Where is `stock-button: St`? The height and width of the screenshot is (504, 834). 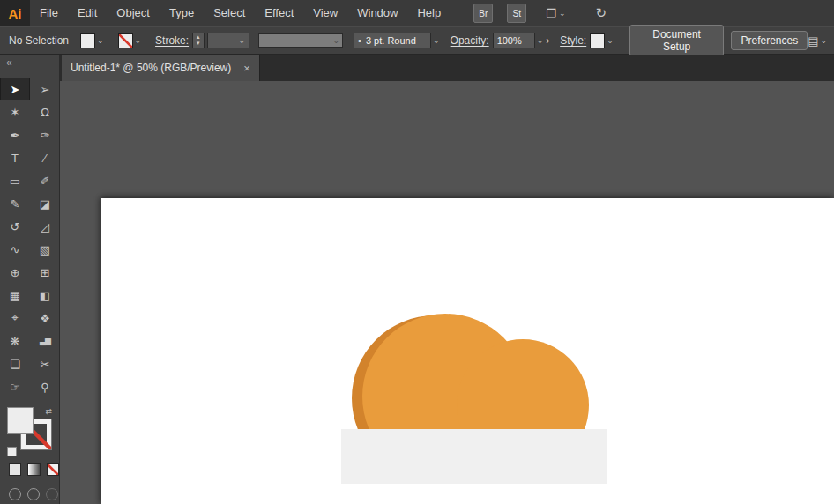 stock-button: St is located at coordinates (517, 13).